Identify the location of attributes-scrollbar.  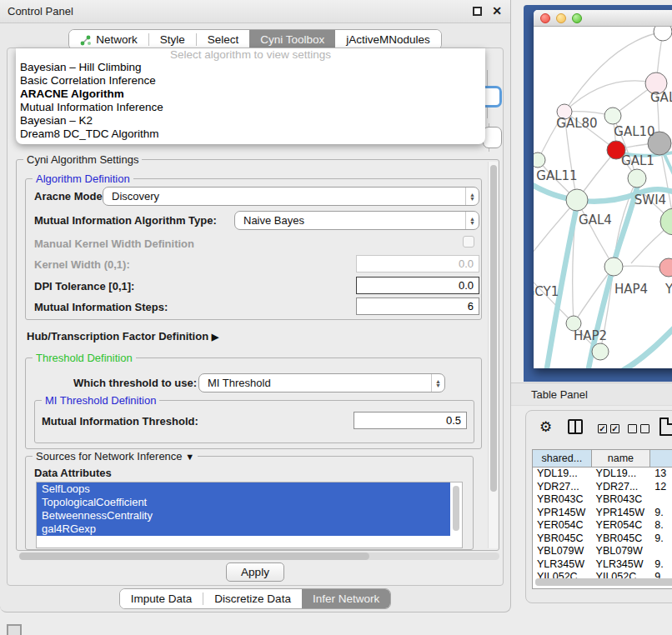
(456, 508).